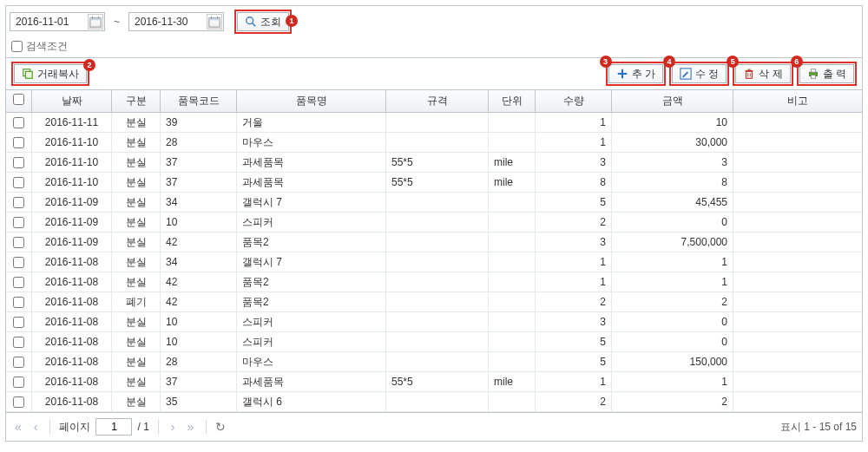  I want to click on header-note: 비고, so click(798, 101).